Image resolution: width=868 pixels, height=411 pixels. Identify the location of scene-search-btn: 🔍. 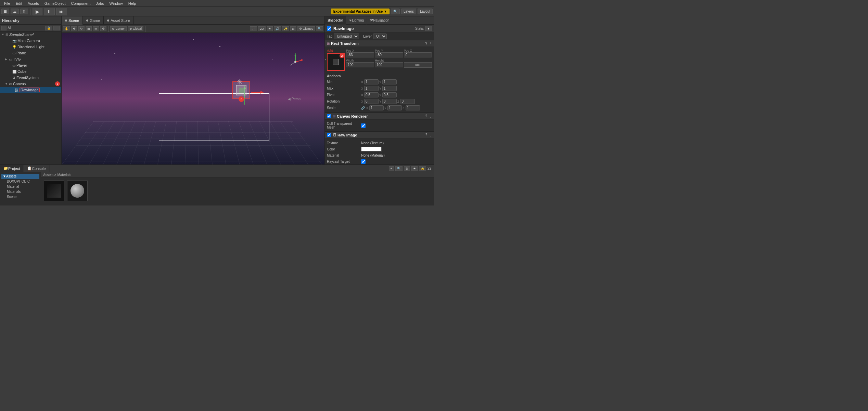
(320, 29).